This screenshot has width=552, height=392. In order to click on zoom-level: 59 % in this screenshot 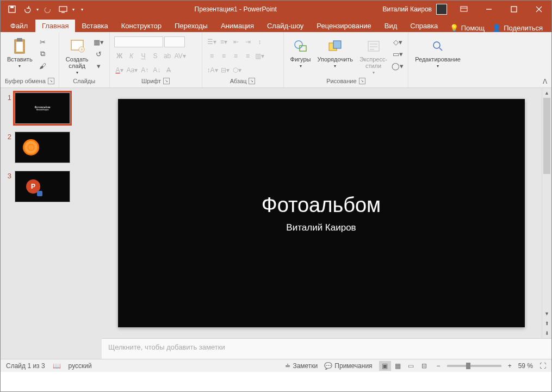, I will do `click(525, 366)`.